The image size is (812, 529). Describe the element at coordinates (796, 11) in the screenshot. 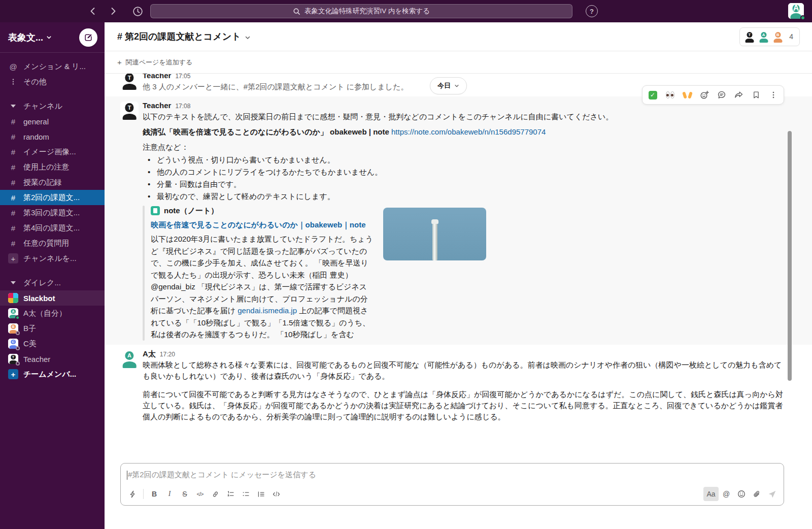

I see `user-avatar: A` at that location.